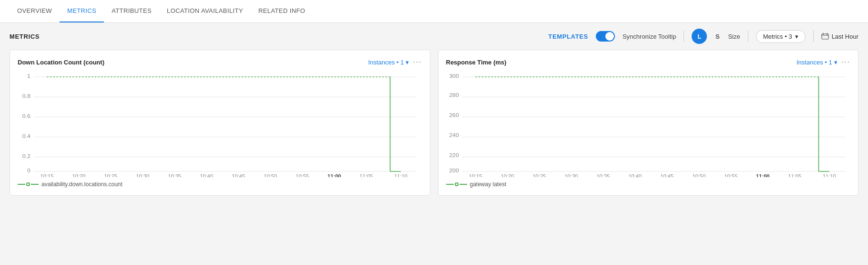 The height and width of the screenshot is (265, 868). Describe the element at coordinates (389, 62) in the screenshot. I see `chart1-instances-link: Instances • 1 ▾` at that location.